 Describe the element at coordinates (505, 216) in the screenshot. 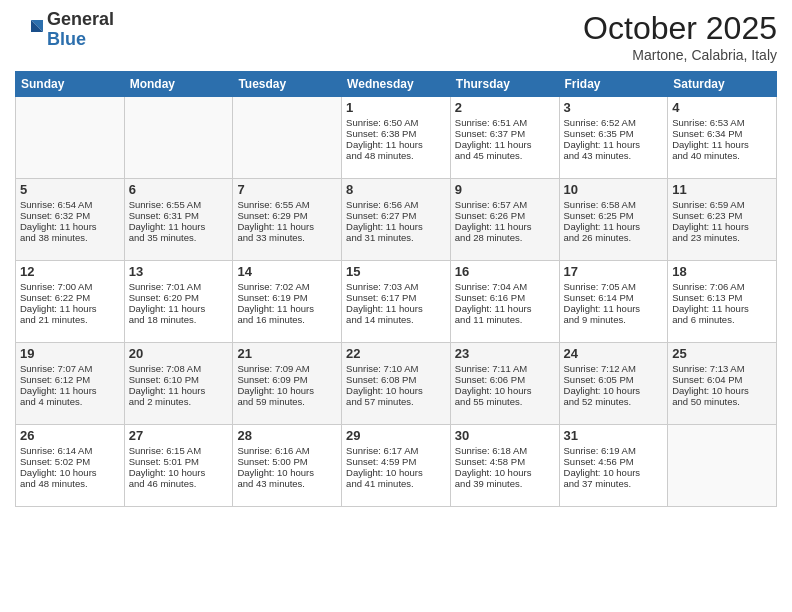

I see `day-info-line: Sunset: 6:26 PM` at that location.